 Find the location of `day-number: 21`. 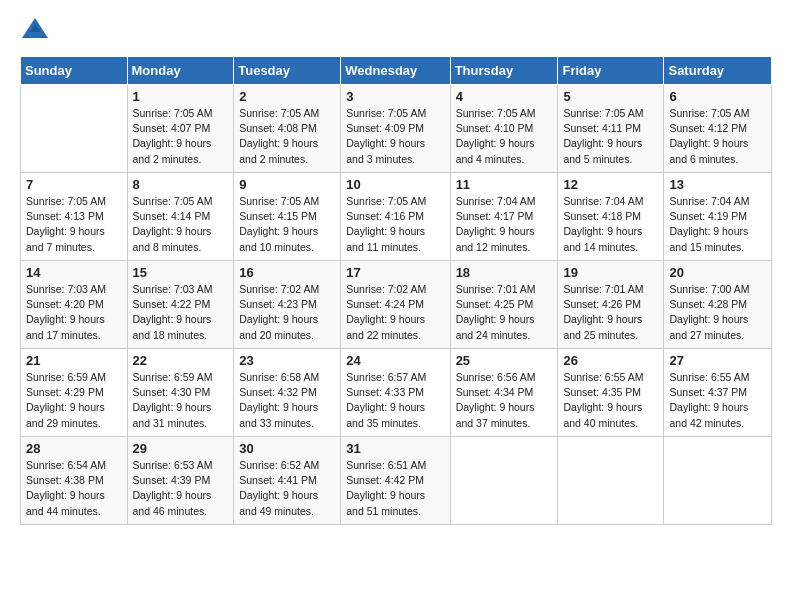

day-number: 21 is located at coordinates (74, 360).